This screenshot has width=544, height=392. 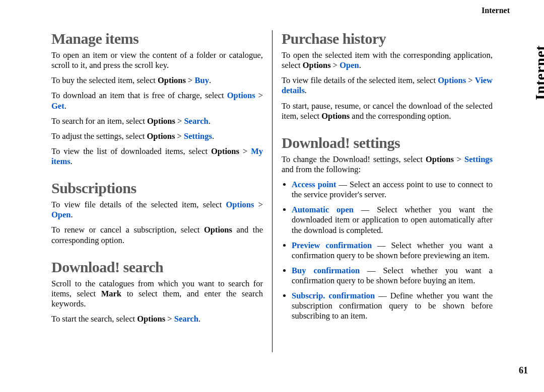 What do you see at coordinates (157, 319) in the screenshot?
I see `para: To start the search, select Options > Se…` at bounding box center [157, 319].